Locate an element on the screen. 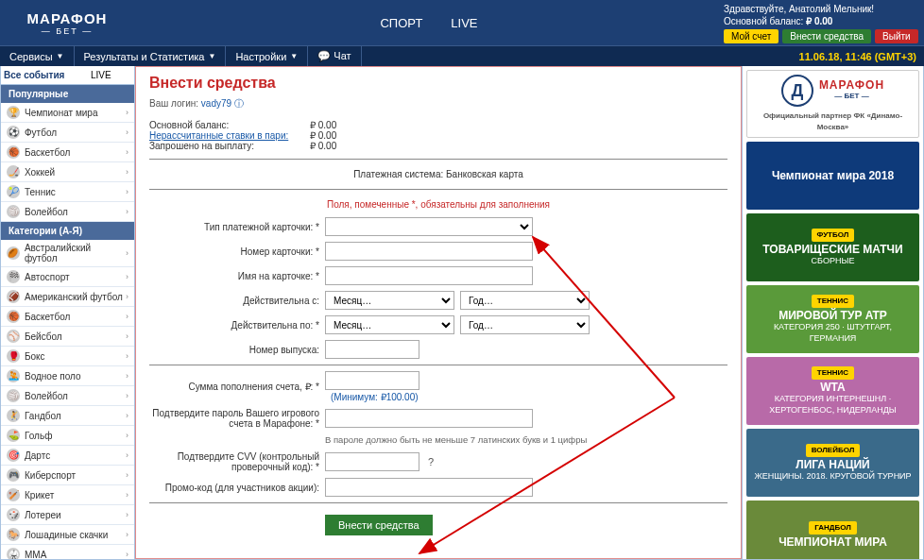 The height and width of the screenshot is (560, 924). promo-banner-2: ФУТБОЛТОВАРИЩЕСКИЕ МАТЧИСБОРНЫЕ is located at coordinates (833, 247).